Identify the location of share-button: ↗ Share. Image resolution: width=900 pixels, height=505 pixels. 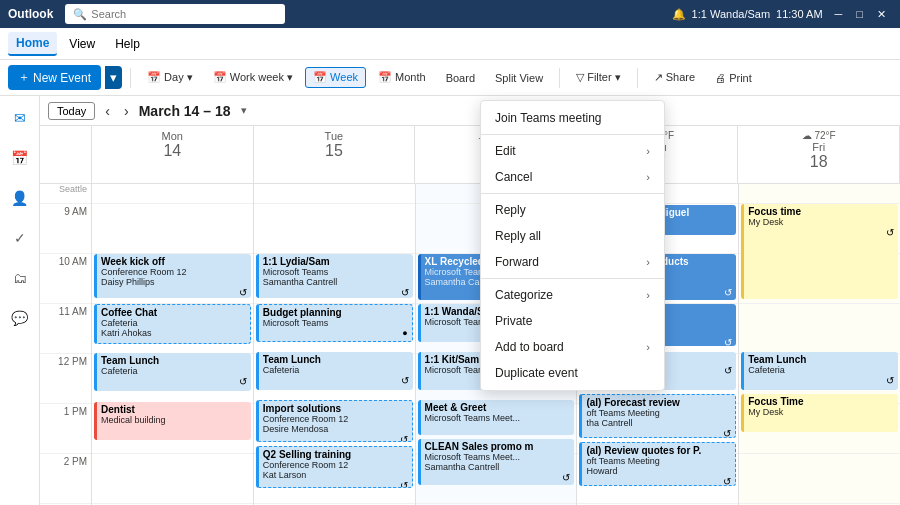
(674, 78).